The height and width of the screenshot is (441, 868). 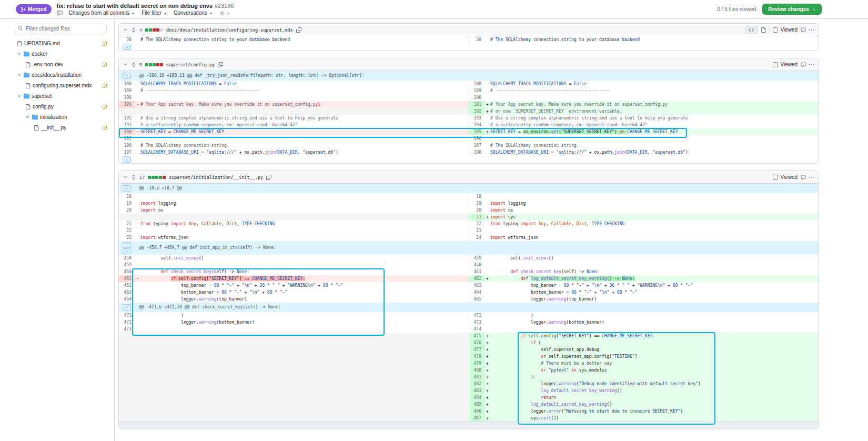 What do you see at coordinates (477, 398) in the screenshot?
I see `line-number: 484` at bounding box center [477, 398].